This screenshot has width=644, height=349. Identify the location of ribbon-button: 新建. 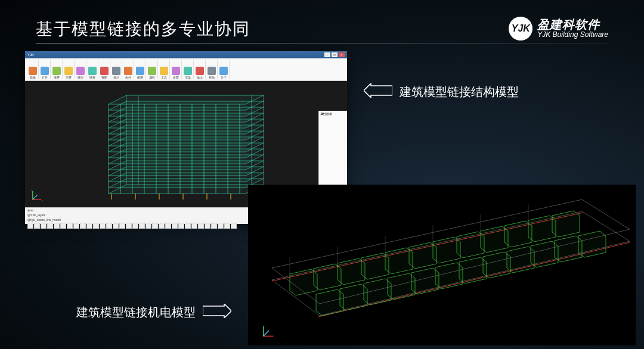
(33, 69).